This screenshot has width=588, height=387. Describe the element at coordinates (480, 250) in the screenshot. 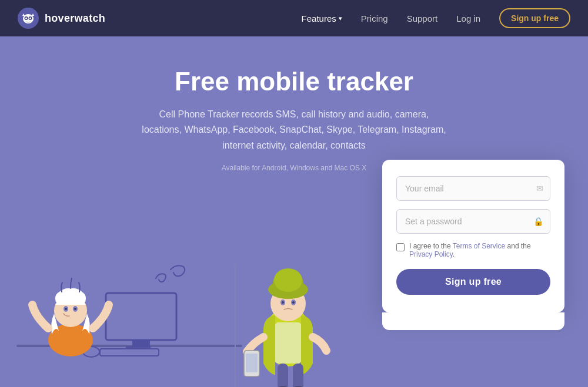

I see `terms-text: I agree to the Terms of Service and the …` at that location.